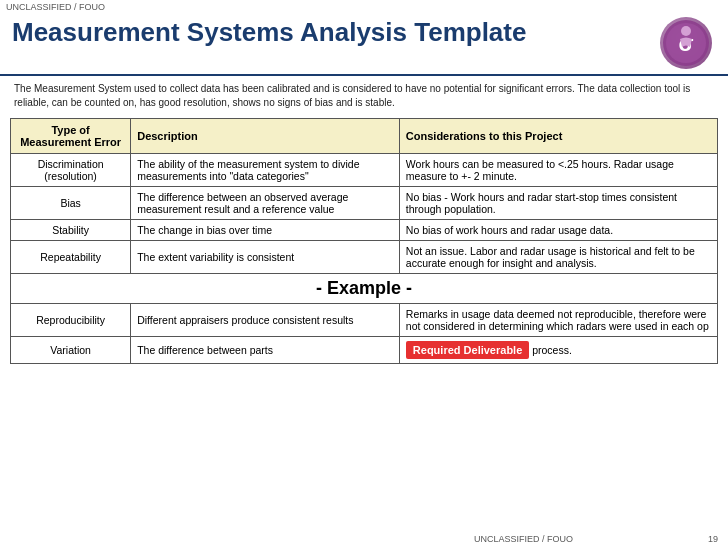  Describe the element at coordinates (266, 258) in the screenshot. I see `table-row-desc: The extent variability is consistent` at that location.